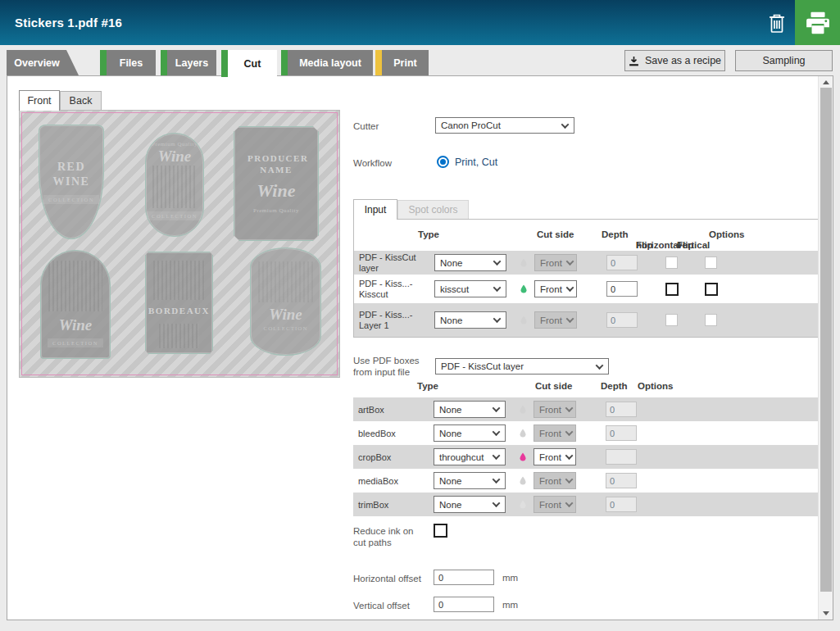 The width and height of the screenshot is (840, 631). Describe the element at coordinates (188, 62) in the screenshot. I see `tab-layers: Layers` at that location.